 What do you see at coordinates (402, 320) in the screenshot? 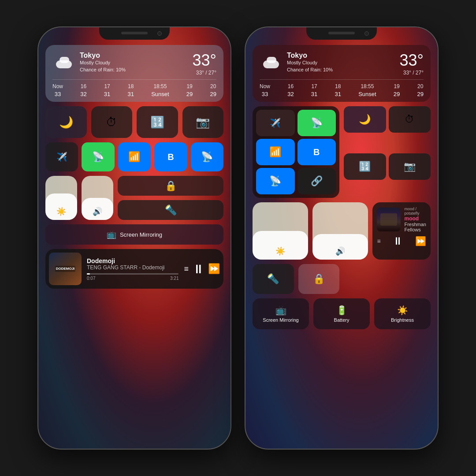
I see `brightness-label-right: Brightness` at bounding box center [402, 320].